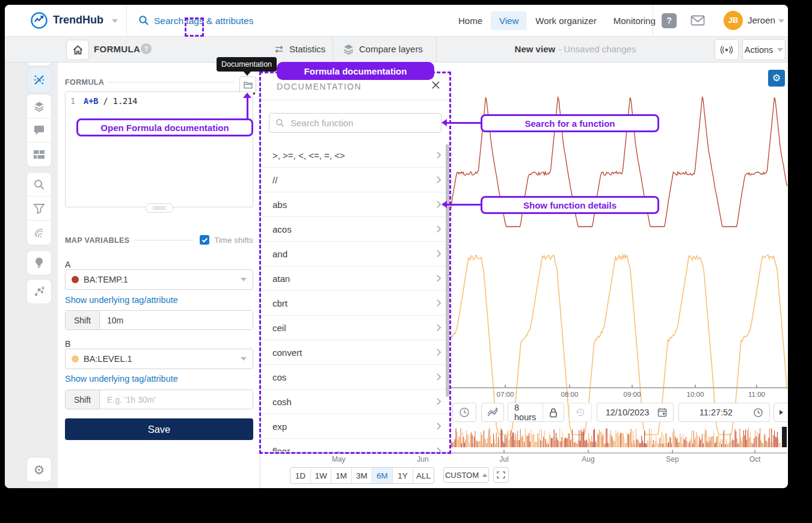  What do you see at coordinates (665, 412) in the screenshot?
I see `calendar-icon` at bounding box center [665, 412].